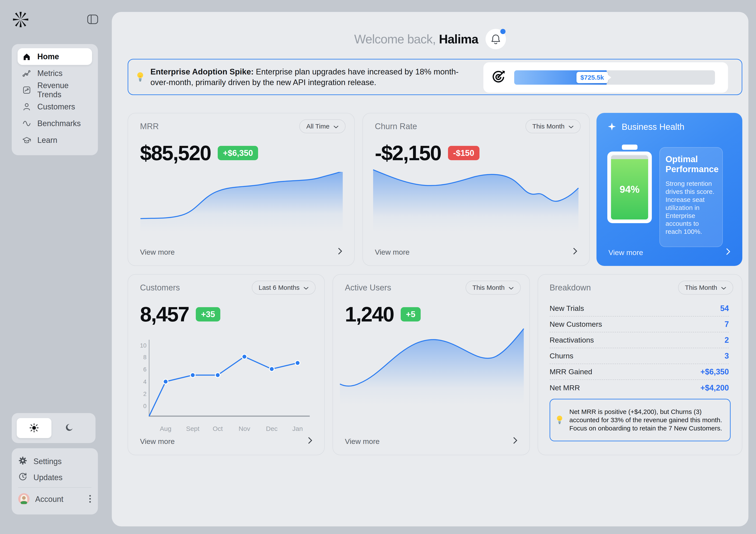  What do you see at coordinates (93, 24) in the screenshot?
I see `sidebar-panel-icon` at bounding box center [93, 24].